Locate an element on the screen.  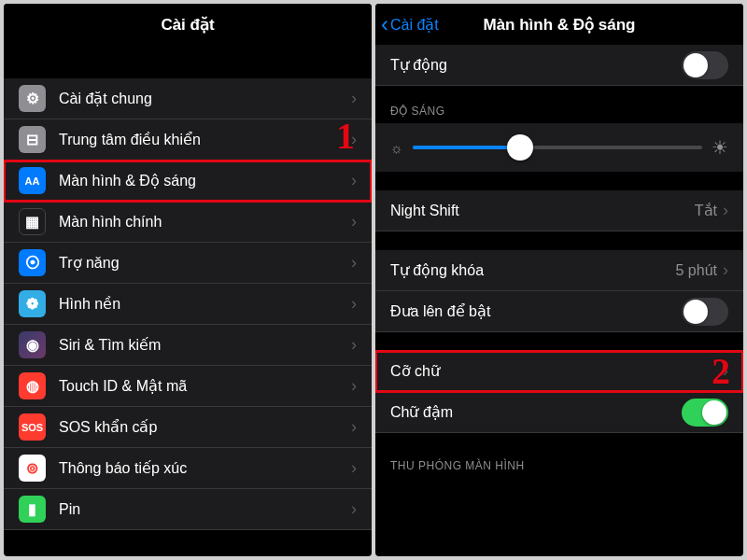
row-text-size: Cỡ chữ › is located at coordinates (559, 371).